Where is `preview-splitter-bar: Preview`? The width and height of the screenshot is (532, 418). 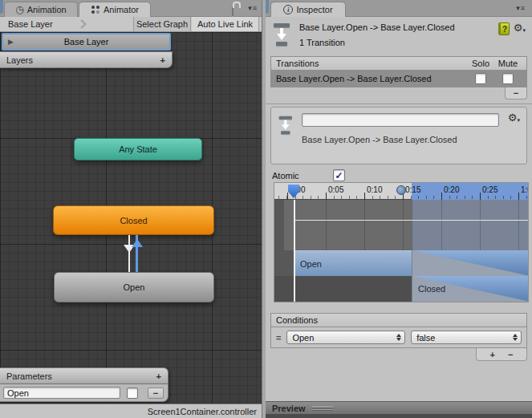 preview-splitter-bar: Preview is located at coordinates (399, 408).